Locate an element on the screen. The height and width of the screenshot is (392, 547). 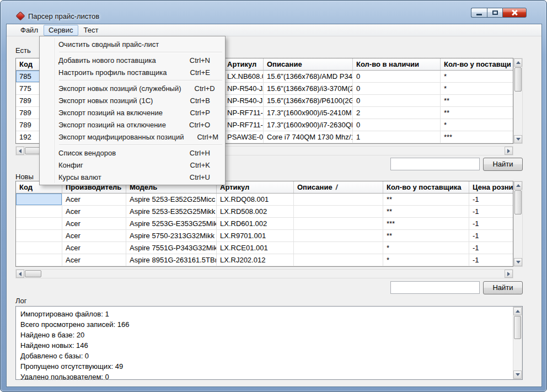
table-cell: LX.R9701.001 is located at coordinates (255, 236).